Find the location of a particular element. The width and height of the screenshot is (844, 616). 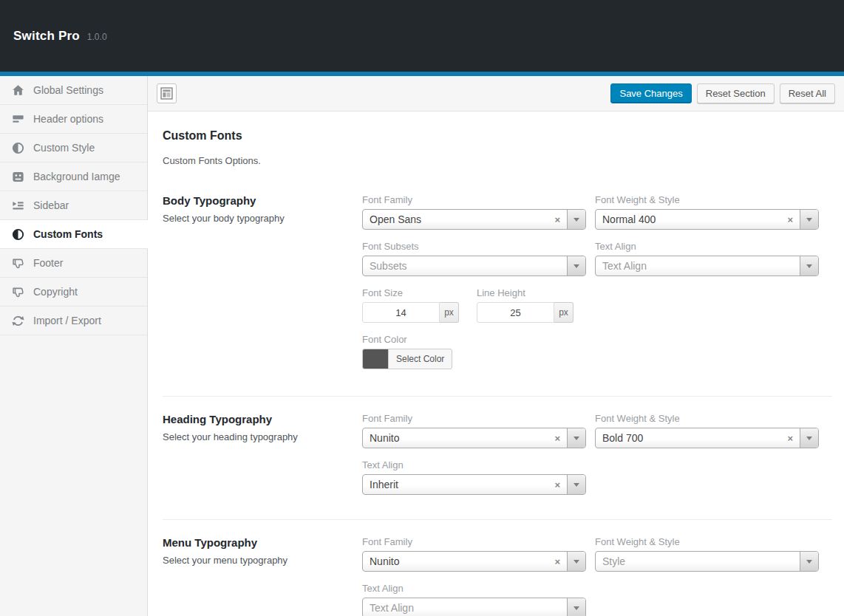

body-text-align-select: Text Align is located at coordinates (707, 266).